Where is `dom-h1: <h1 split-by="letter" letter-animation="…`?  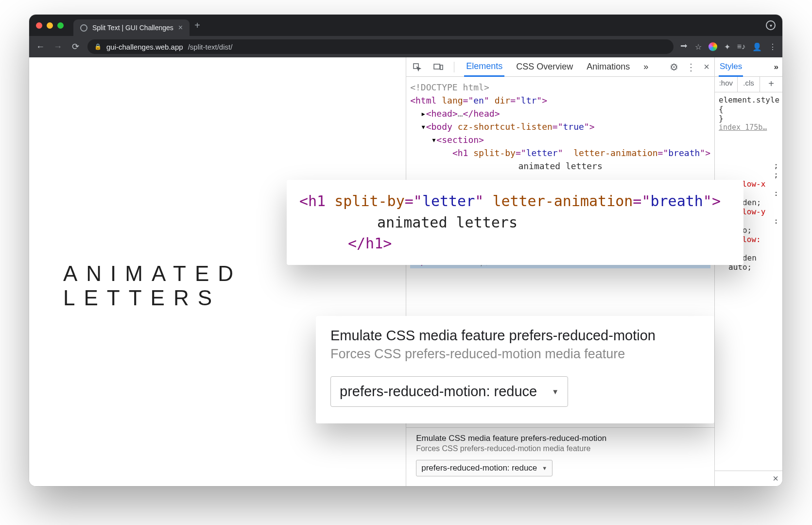
dom-h1: <h1 split-by="letter" letter-animation="… is located at coordinates (560, 153).